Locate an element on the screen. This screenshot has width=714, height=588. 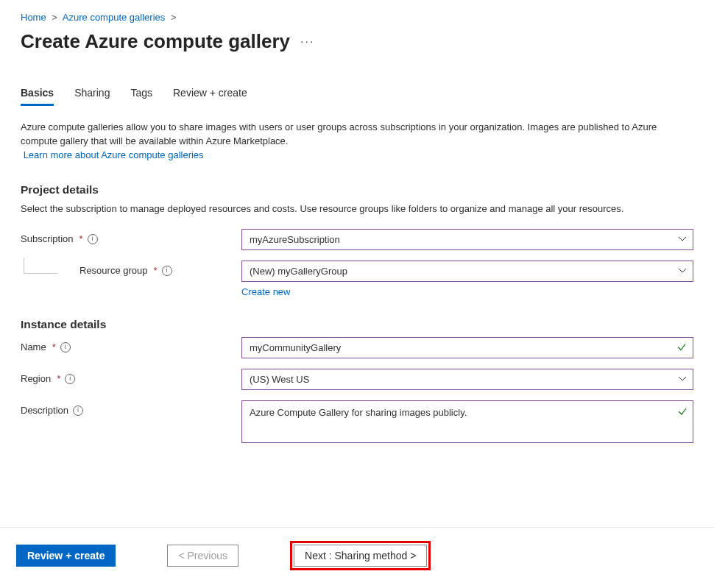
name-value: myCommunityGallery is located at coordinates (295, 347).